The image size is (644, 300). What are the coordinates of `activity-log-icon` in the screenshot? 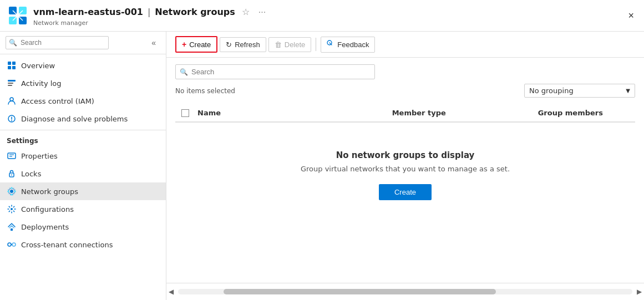 It's located at (12, 83).